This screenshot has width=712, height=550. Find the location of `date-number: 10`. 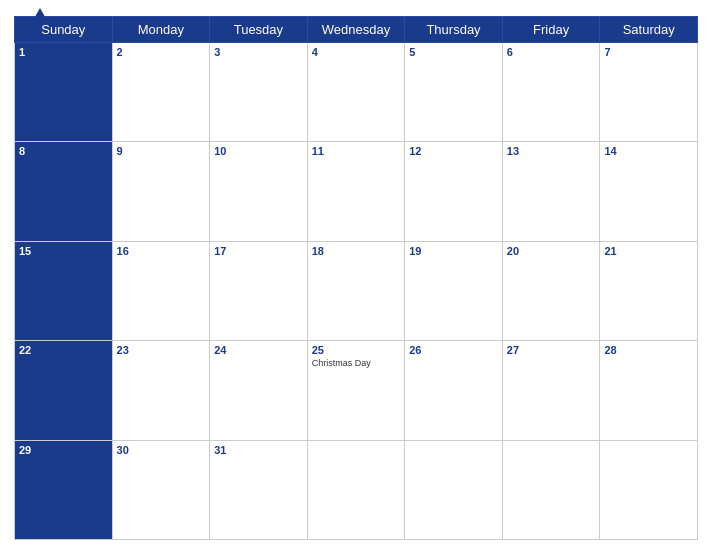

date-number: 10 is located at coordinates (258, 151).